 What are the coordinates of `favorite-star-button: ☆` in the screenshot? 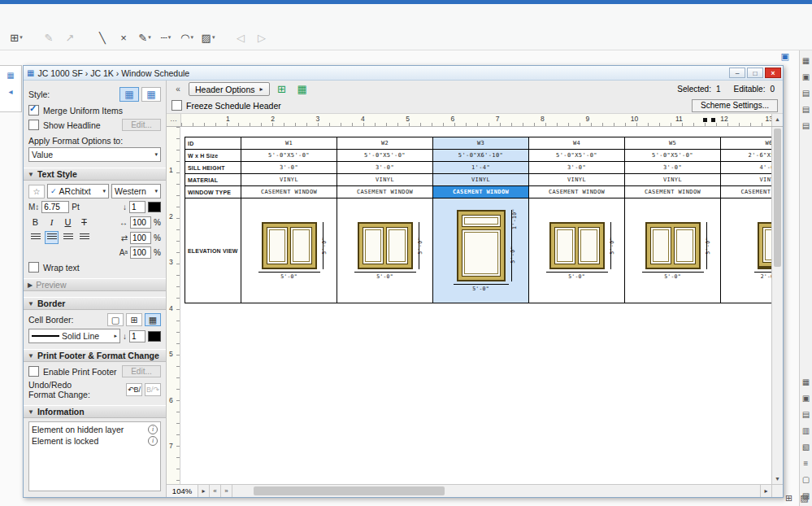 It's located at (37, 192).